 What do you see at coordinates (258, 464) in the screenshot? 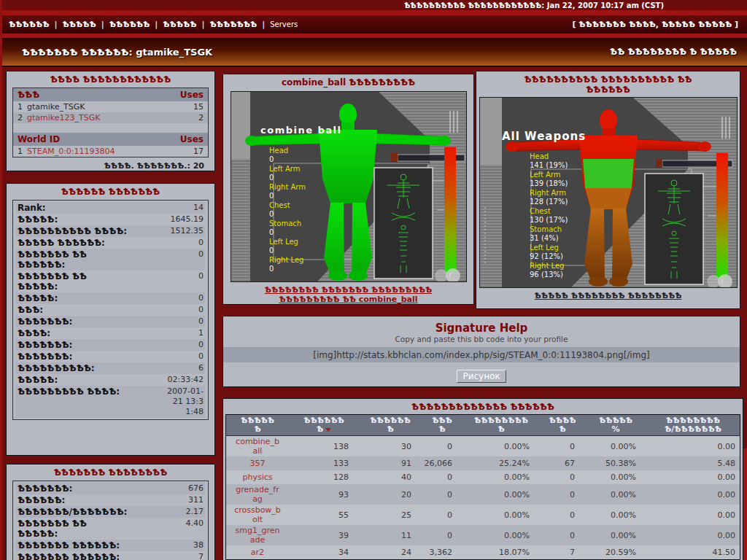
I see `weapon-link: 357` at bounding box center [258, 464].